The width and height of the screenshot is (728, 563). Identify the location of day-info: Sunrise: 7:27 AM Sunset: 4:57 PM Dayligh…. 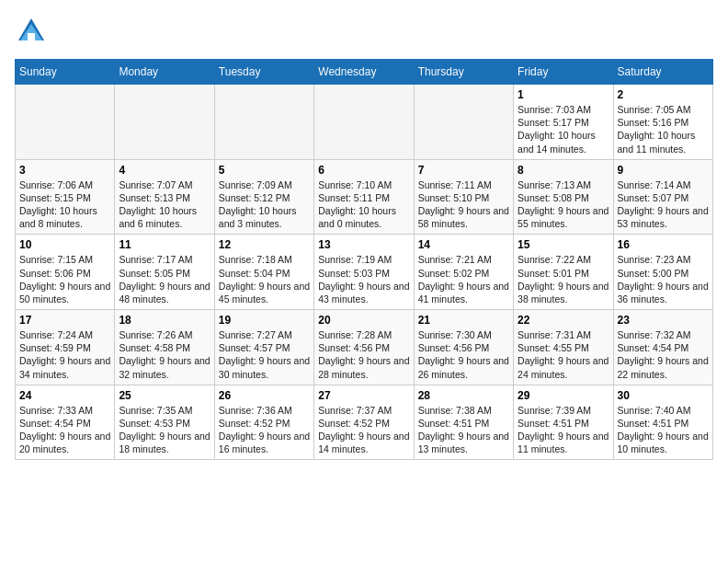
(265, 355).